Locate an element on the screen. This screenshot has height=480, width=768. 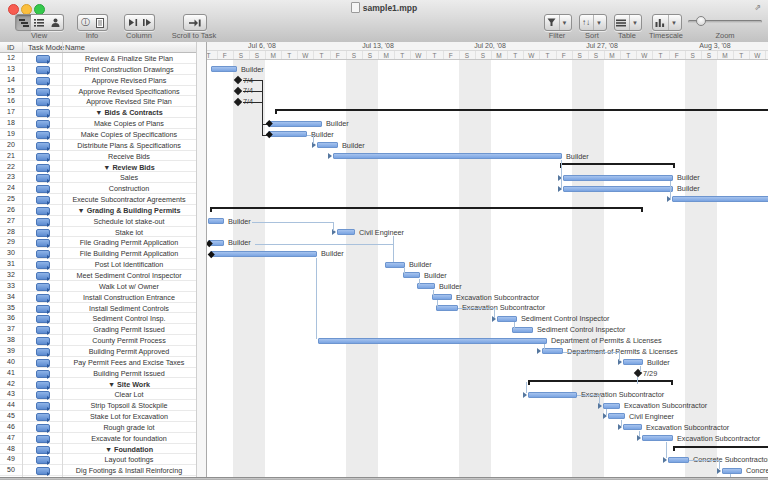
task-name-cell: Construction is located at coordinates (129, 188).